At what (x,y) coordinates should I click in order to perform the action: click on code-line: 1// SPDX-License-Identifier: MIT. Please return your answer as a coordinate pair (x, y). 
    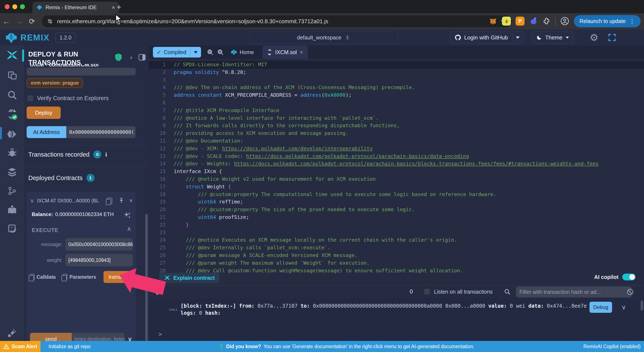
    Looking at the image, I should click on (396, 65).